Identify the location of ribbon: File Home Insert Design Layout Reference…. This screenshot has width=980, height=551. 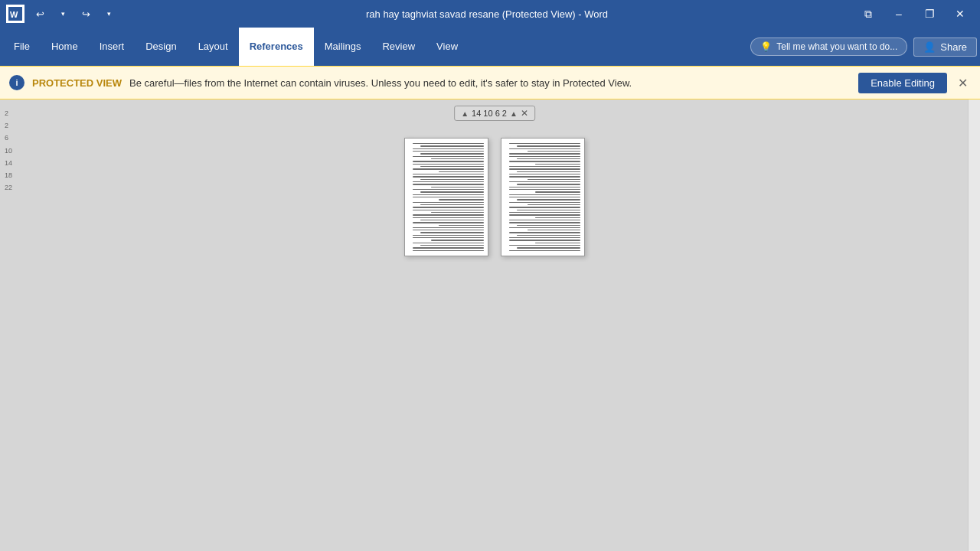
(490, 47).